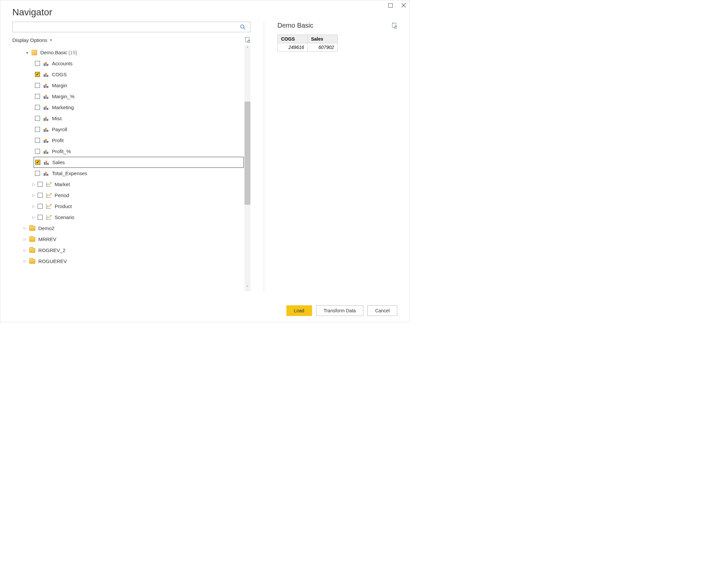 This screenshot has width=728, height=573. Describe the element at coordinates (46, 228) in the screenshot. I see `tree-item-label: Demo2` at that location.